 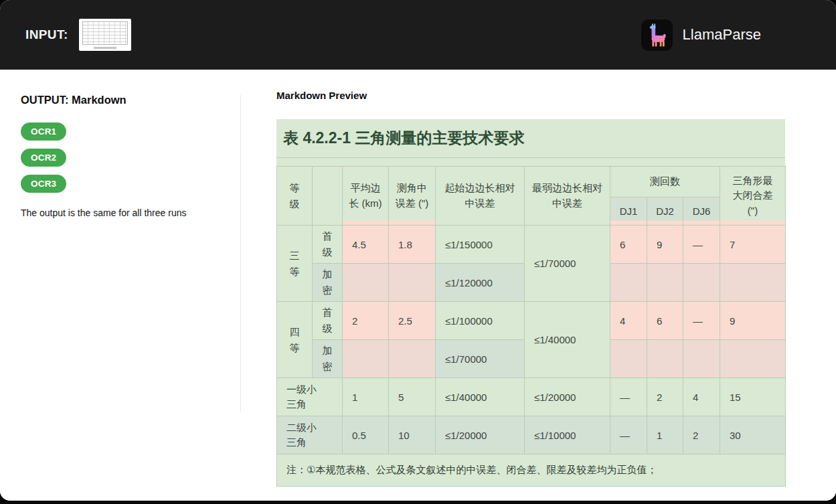 I want to click on header-sublevel-blank, so click(x=328, y=196).